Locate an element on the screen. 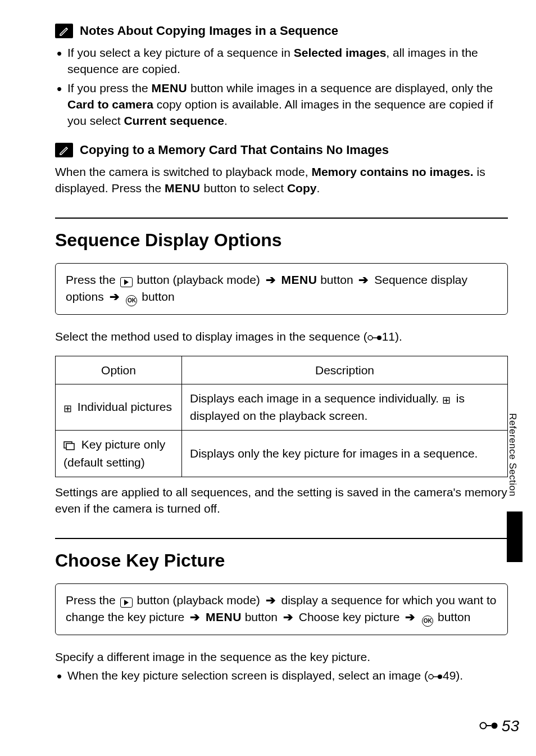 This screenshot has width=536, height=756. key-bullets: When the key picture selection screen is… is located at coordinates (281, 676).